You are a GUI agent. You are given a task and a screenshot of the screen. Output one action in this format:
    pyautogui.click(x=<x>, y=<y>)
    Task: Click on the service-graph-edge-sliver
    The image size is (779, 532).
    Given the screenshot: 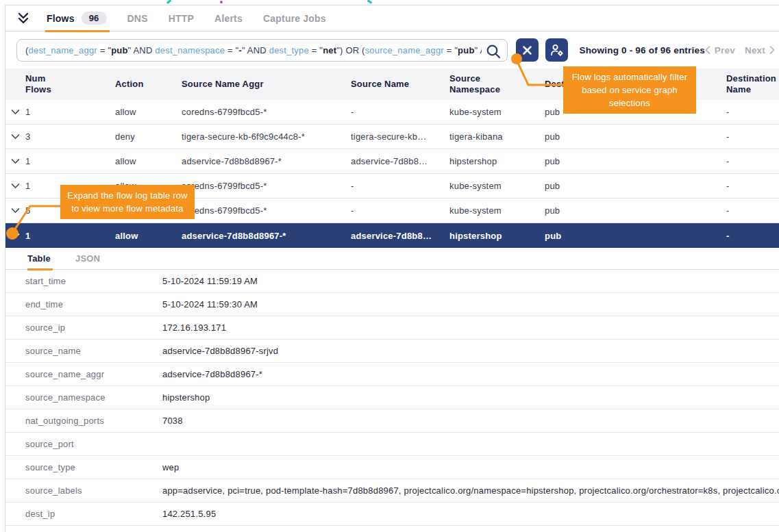 What is the action you would take?
    pyautogui.click(x=389, y=3)
    